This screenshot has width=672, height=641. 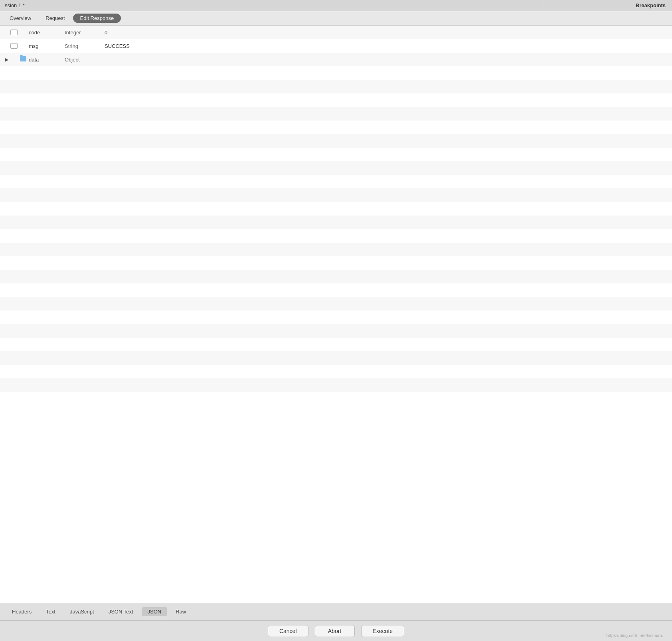 I want to click on row-field-type: Integer, so click(x=85, y=33).